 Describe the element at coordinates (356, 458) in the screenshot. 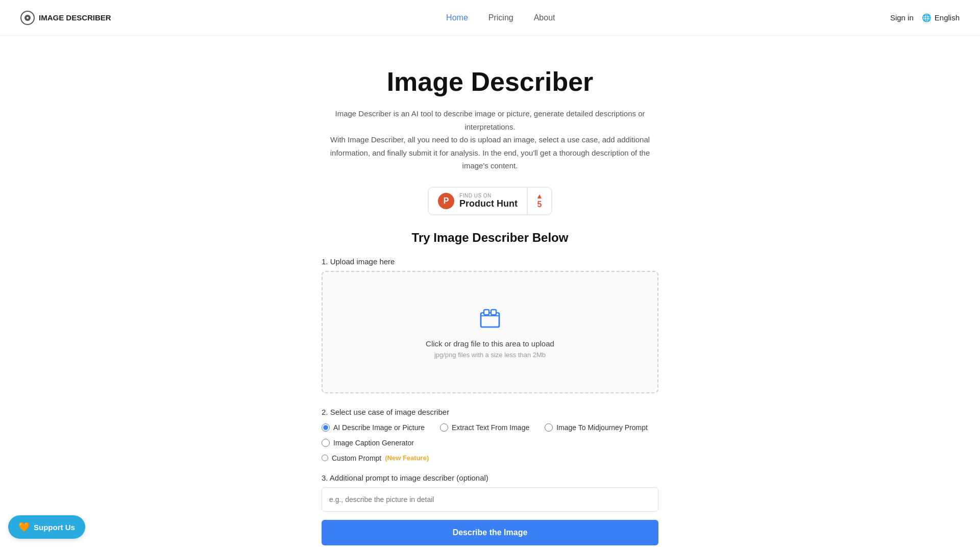

I see `option-custom-label: Custom Prompt` at that location.